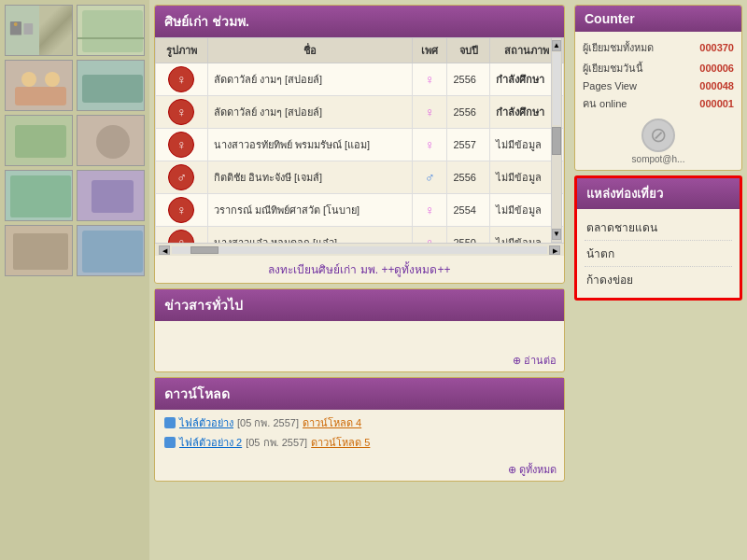 The width and height of the screenshot is (747, 560). What do you see at coordinates (658, 86) in the screenshot?
I see `counter-row: Pages View 000048` at bounding box center [658, 86].